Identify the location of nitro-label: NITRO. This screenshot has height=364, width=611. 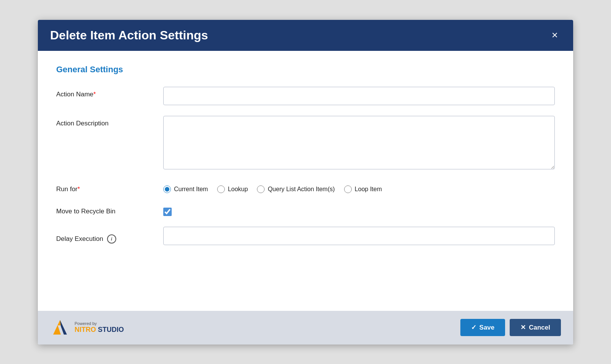
(85, 330).